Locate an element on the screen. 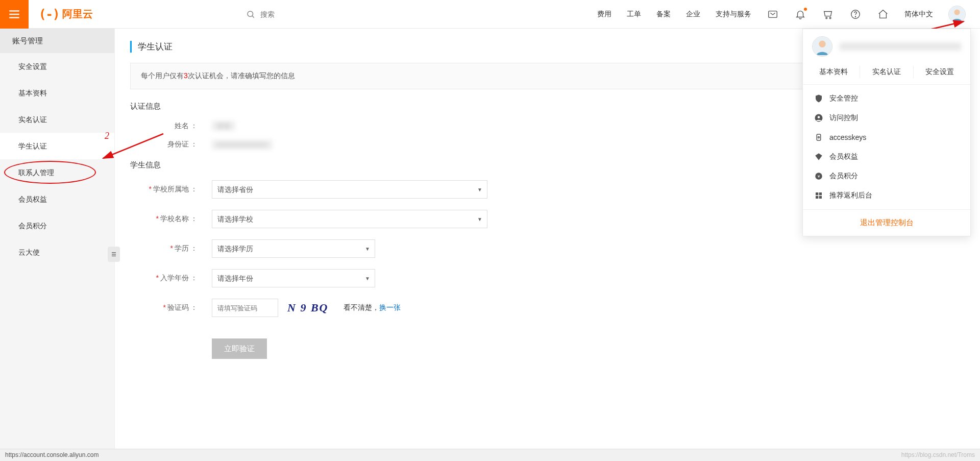  nav-ticket: 工单 is located at coordinates (634, 14).